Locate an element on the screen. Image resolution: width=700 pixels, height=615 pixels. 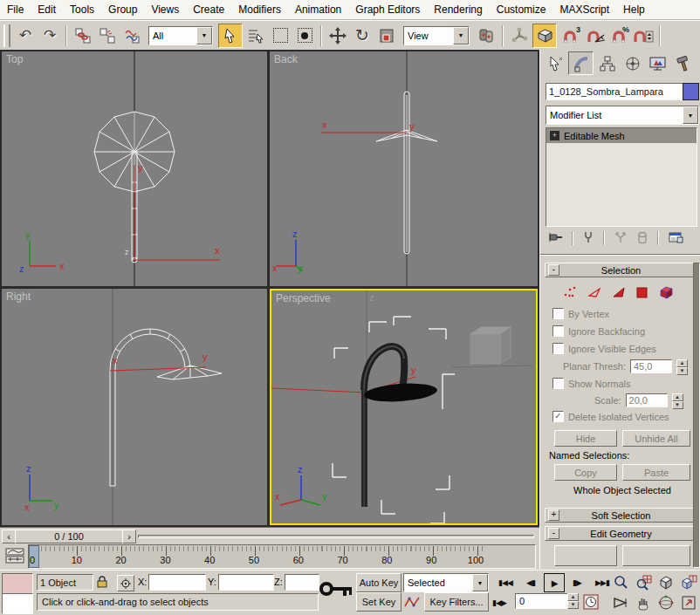
select-object-button is located at coordinates (230, 36).